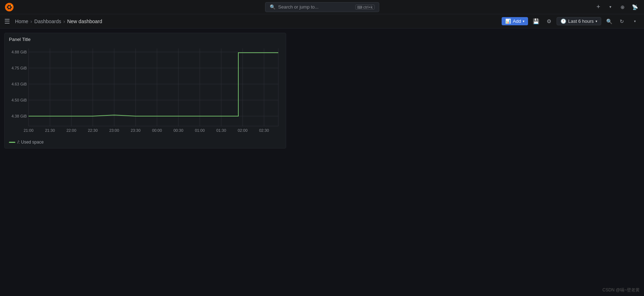  Describe the element at coordinates (517, 21) in the screenshot. I see `add-label: Add` at that location.